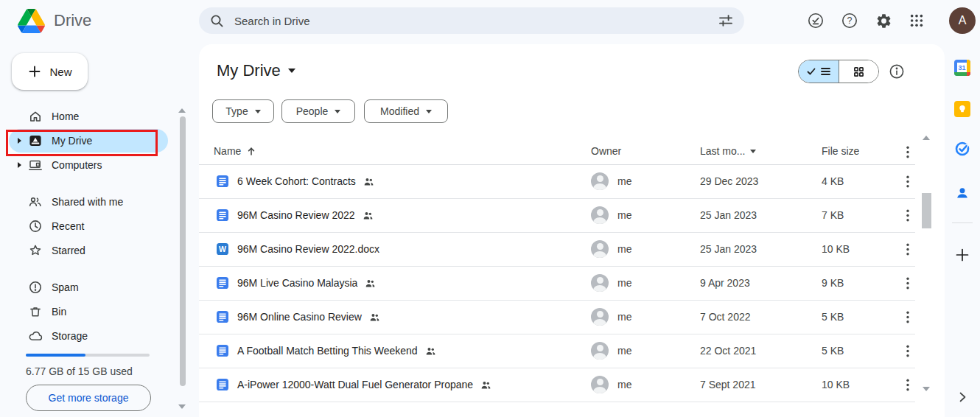 The height and width of the screenshot is (417, 980). What do you see at coordinates (88, 226) in the screenshot?
I see `sidebar-item-recent: Recent` at bounding box center [88, 226].